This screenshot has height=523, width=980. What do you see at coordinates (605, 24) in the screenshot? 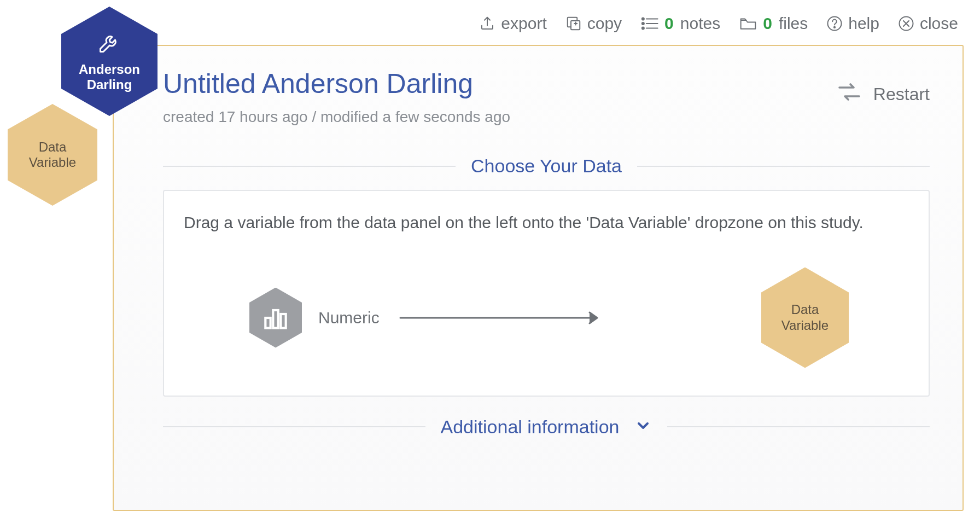
I see `copy-label: copy` at bounding box center [605, 24].